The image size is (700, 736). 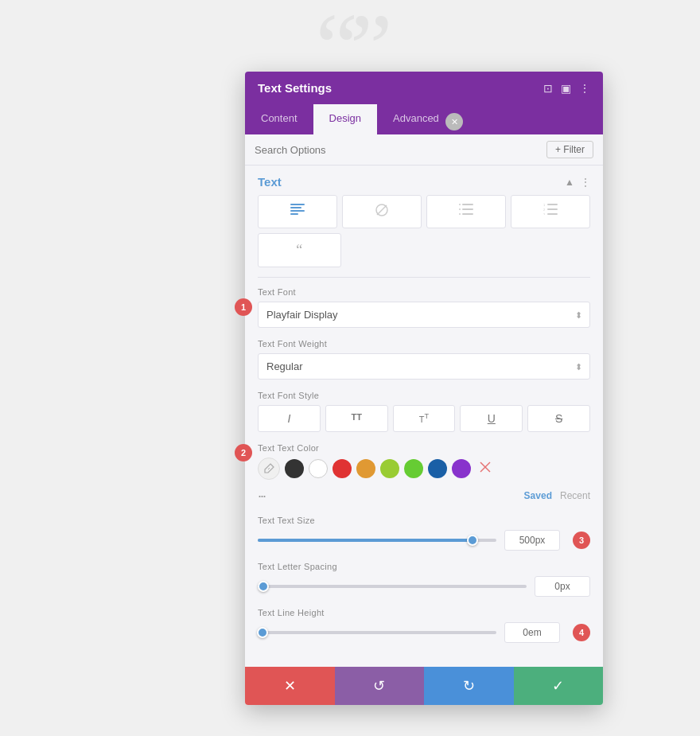 I want to click on color-purple, so click(x=461, y=469).